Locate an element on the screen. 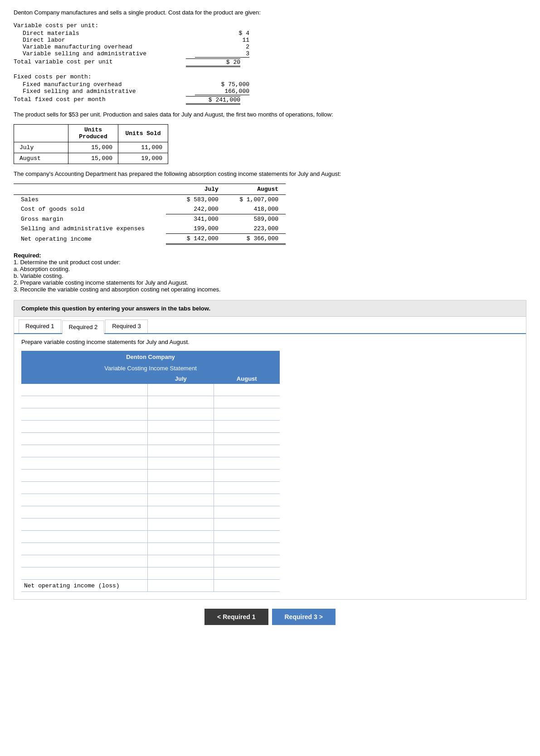  required-item-2: b. Variable costing. is located at coordinates (270, 276).